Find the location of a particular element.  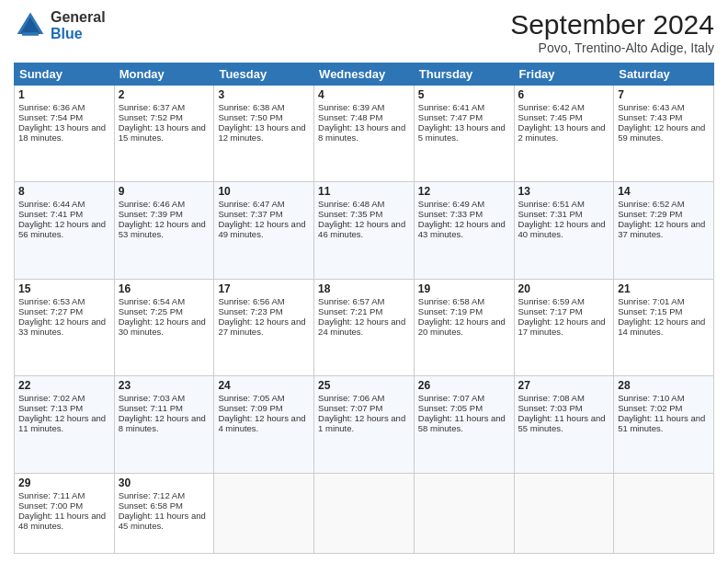

calendar-cell: 4Sunrise: 6:39 AMSunset: 7:48 PMDaylight… is located at coordinates (364, 134).